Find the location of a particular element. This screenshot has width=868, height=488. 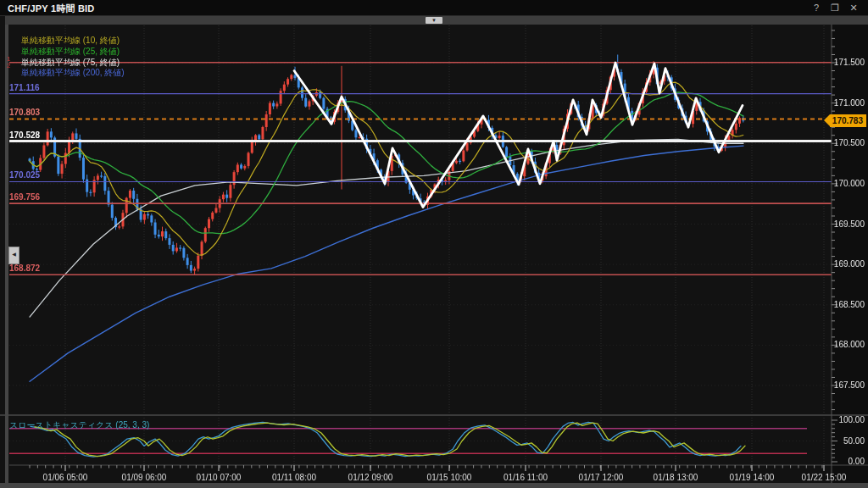

stoch-axis-label-0.00: 0.00 is located at coordinates (856, 461).